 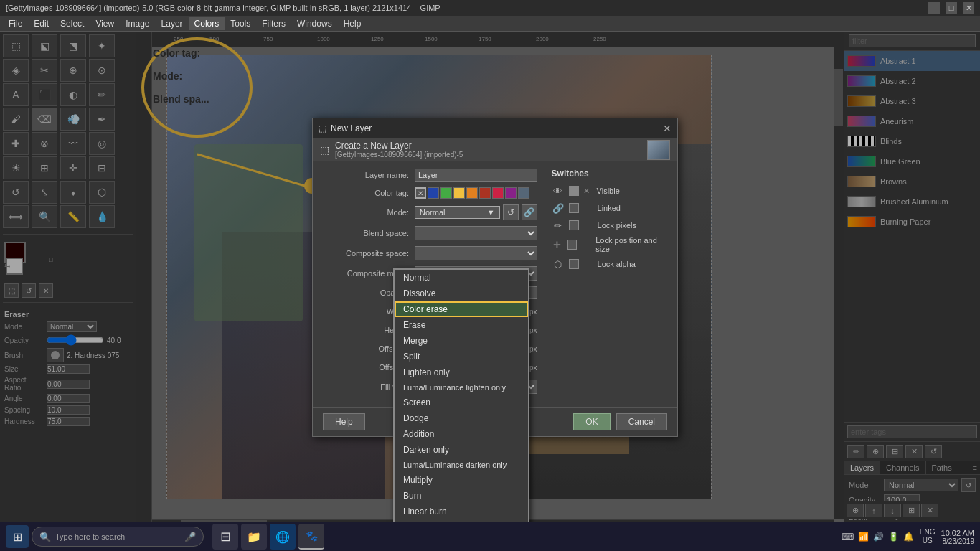 I want to click on color-tag-blue, so click(x=433, y=193).